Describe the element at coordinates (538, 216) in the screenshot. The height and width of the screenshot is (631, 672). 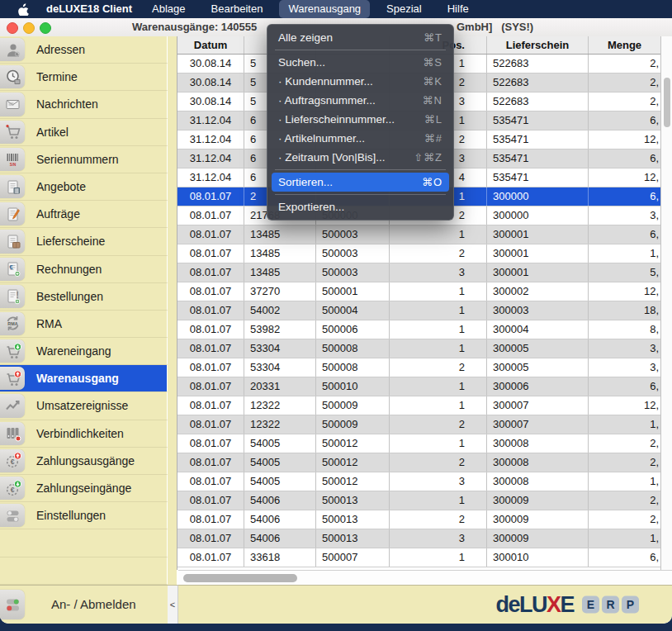
I see `cell-ls: 300000` at that location.